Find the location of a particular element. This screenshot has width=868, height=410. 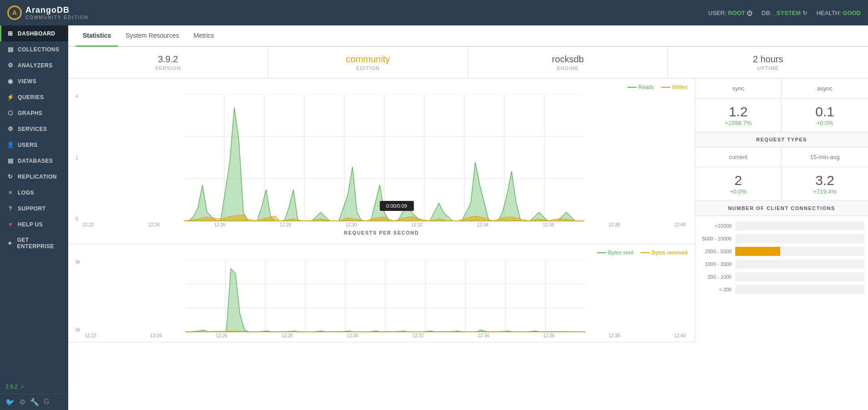

services-icon: ⚙ is located at coordinates (10, 129).